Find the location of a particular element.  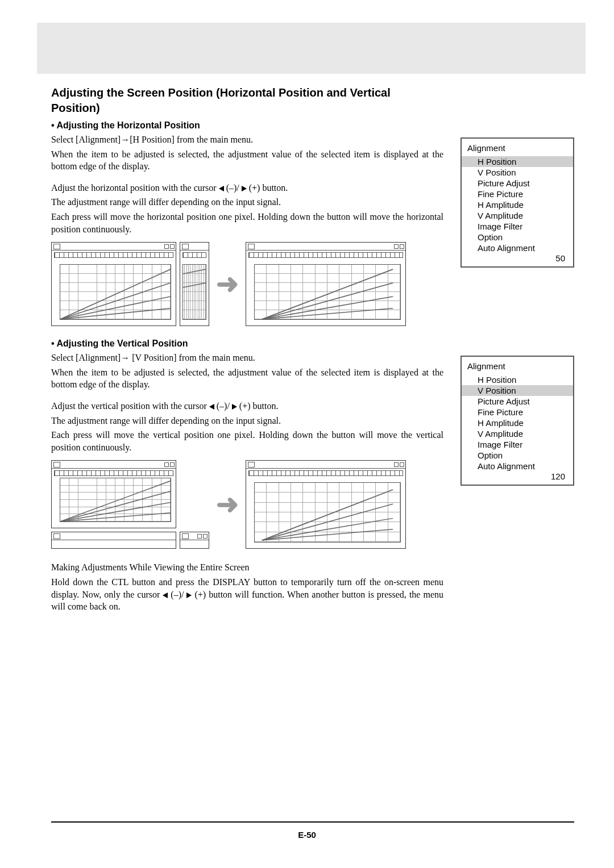

h-p5: Each press will move the horizontal posi… is located at coordinates (247, 223).